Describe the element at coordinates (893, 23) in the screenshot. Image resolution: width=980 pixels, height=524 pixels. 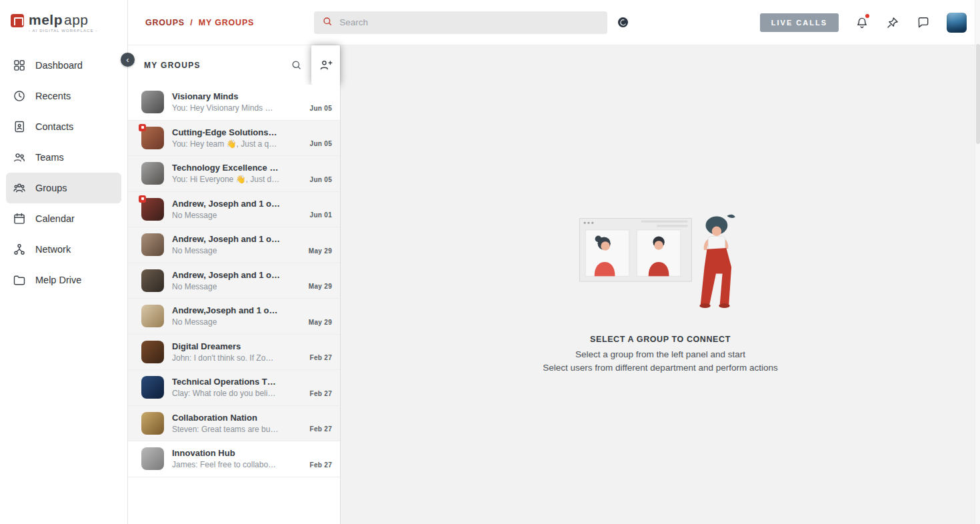
I see `pin-icon` at that location.